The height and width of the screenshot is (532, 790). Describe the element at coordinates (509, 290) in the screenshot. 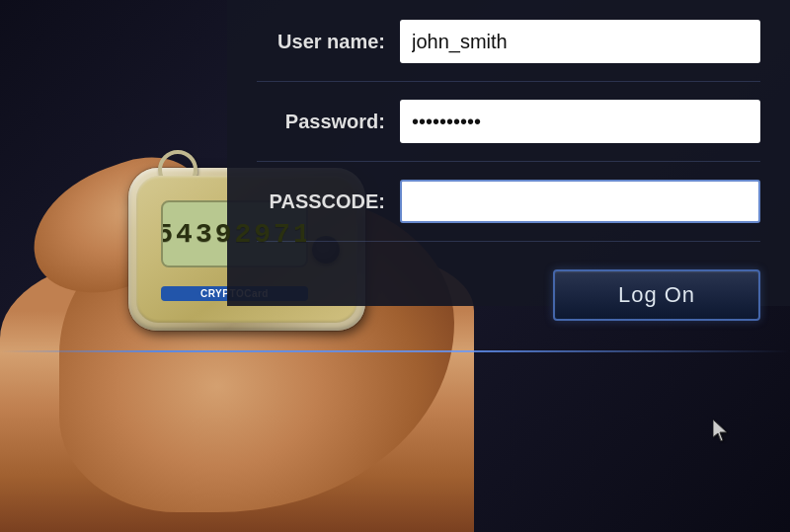

I see `logon-row: Log On` at that location.